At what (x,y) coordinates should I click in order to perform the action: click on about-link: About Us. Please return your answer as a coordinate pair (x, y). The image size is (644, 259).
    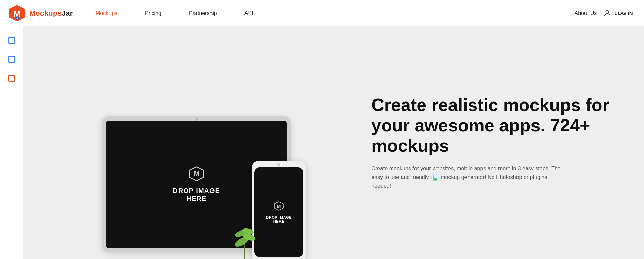
    Looking at the image, I should click on (586, 13).